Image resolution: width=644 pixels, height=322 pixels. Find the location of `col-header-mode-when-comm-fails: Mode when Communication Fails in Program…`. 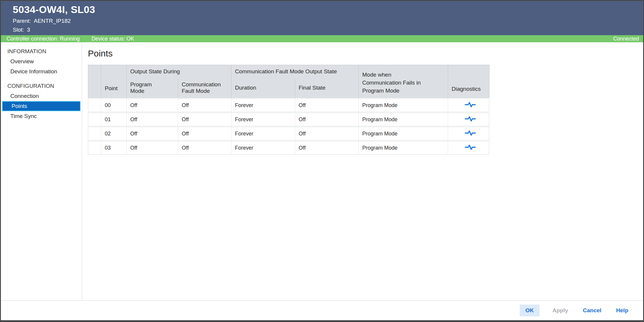

col-header-mode-when-comm-fails: Mode when Communication Fails in Program… is located at coordinates (403, 82).